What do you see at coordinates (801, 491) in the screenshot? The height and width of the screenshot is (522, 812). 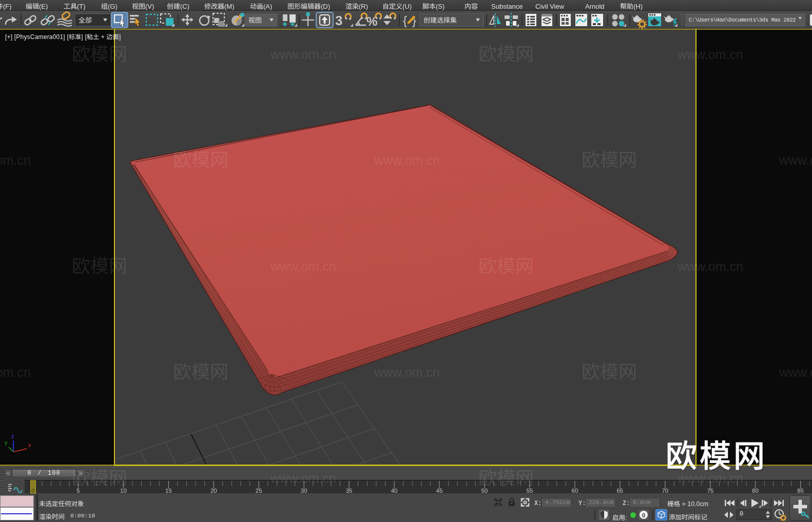 I see `svg-text: 85` at bounding box center [801, 491].